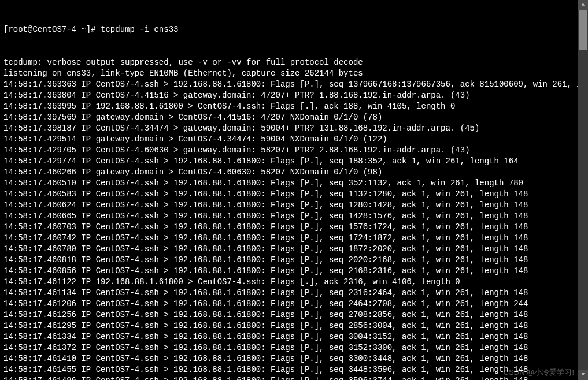  Describe the element at coordinates (290, 118) in the screenshot. I see `output-line: 14:58:17.397569 IP gateway.domain > Cent…` at that location.